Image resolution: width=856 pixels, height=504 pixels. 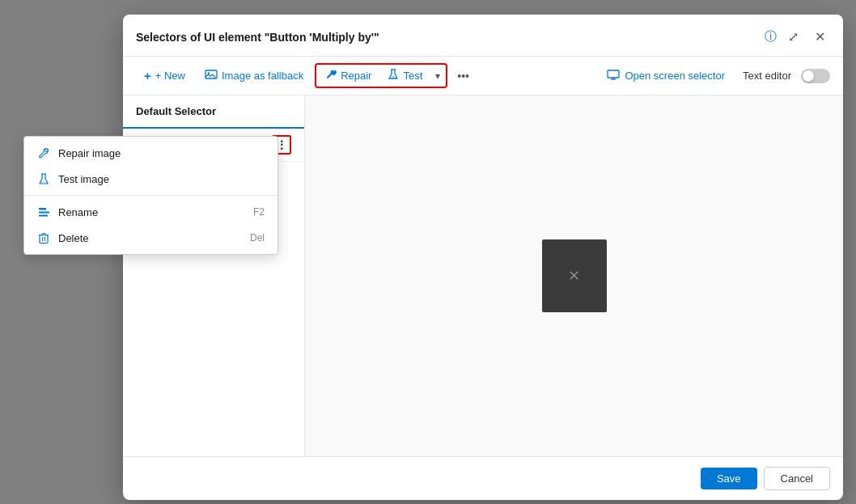 I want to click on context-menu-item-delete: Delete Del, so click(x=150, y=238).